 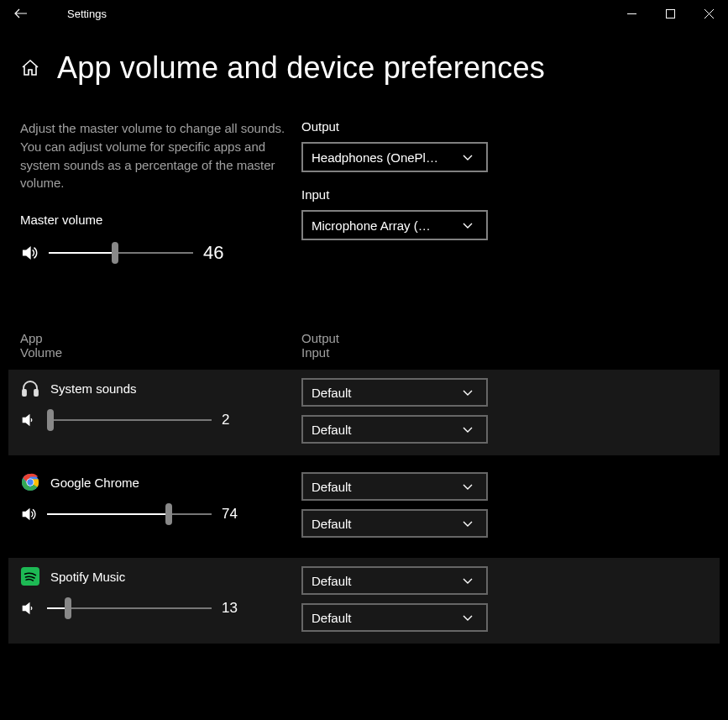 I want to click on app-name: Google Chrome, so click(x=95, y=482).